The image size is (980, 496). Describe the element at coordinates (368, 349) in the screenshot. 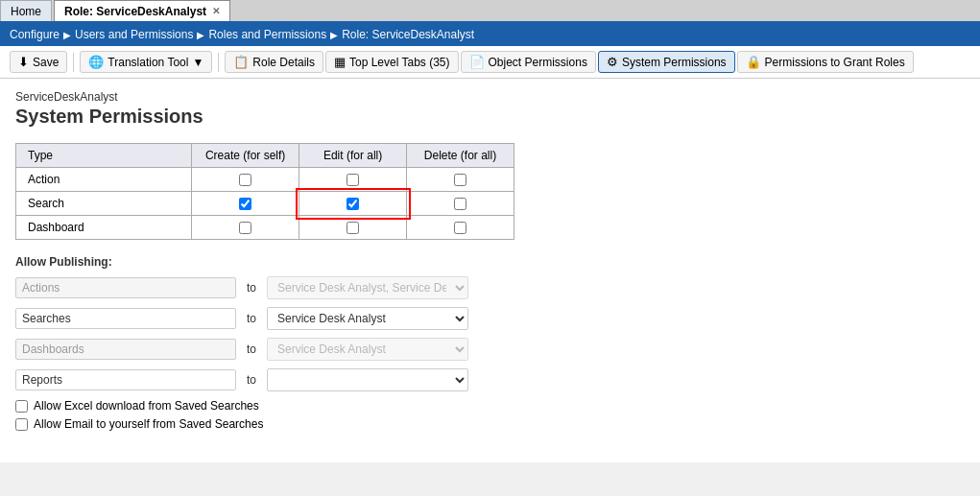

I see `publish-select-dashboards: Service Desk Analyst` at that location.